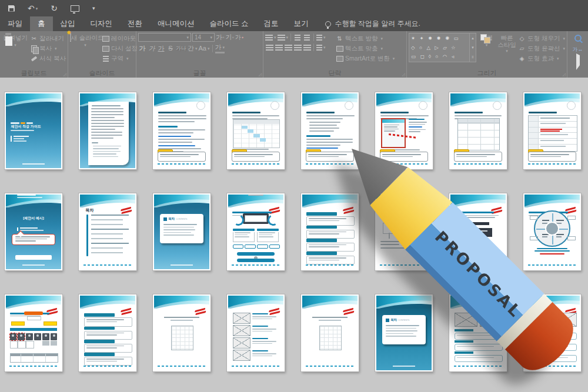 The width and height of the screenshot is (588, 392). What do you see at coordinates (142, 48) in the screenshot?
I see `bold-button: 가` at bounding box center [142, 48].